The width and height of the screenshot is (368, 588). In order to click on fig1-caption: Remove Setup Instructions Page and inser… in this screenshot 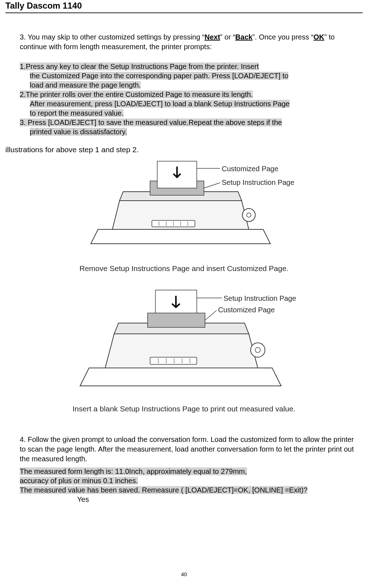, I will do `click(184, 269)`.